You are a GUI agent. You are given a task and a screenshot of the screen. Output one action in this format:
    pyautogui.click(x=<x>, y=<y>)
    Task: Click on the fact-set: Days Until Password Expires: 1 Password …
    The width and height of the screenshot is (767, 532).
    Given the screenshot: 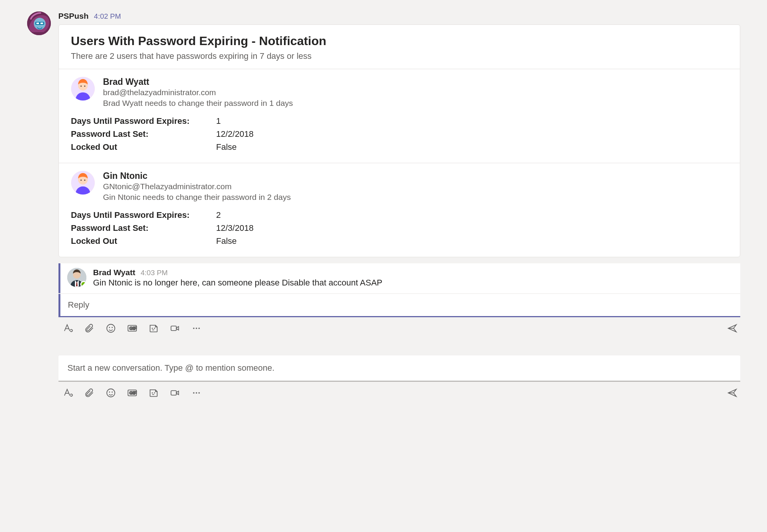 What is the action you would take?
    pyautogui.click(x=399, y=134)
    